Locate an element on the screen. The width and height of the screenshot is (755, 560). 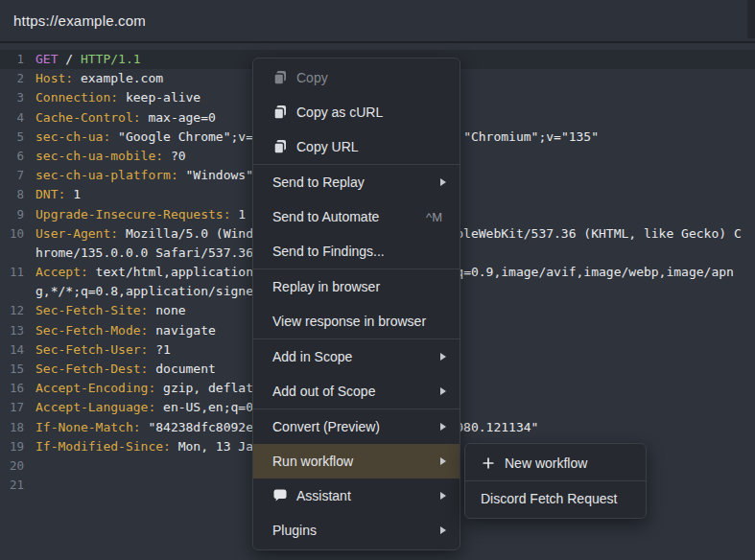
code-text: Sec-Fetch-User: ?1 is located at coordinates (104, 350).